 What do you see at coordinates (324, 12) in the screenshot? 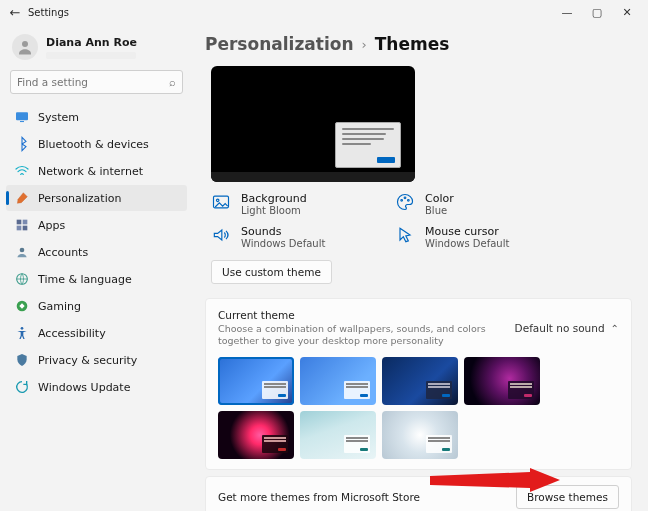
I see `title-bar: ← Settings — ▢ ✕` at bounding box center [324, 12].